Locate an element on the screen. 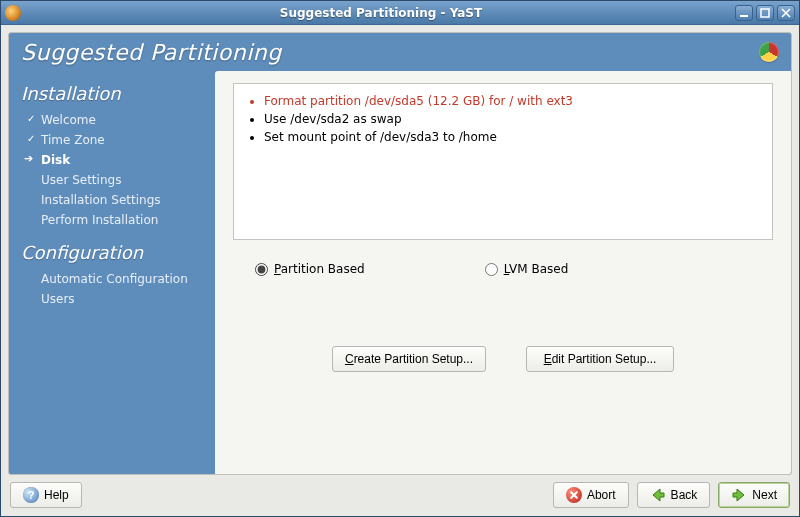 This screenshot has height=517, width=800. edit-accel: E is located at coordinates (548, 359).